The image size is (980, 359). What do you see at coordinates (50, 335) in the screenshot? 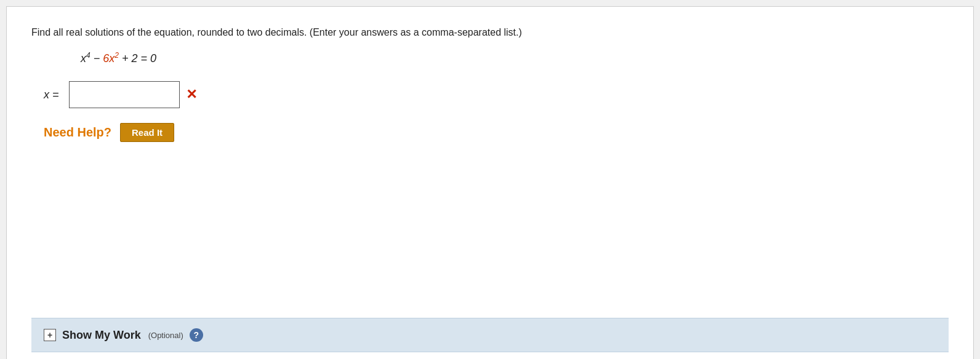
I see `expand-icon: +` at bounding box center [50, 335].